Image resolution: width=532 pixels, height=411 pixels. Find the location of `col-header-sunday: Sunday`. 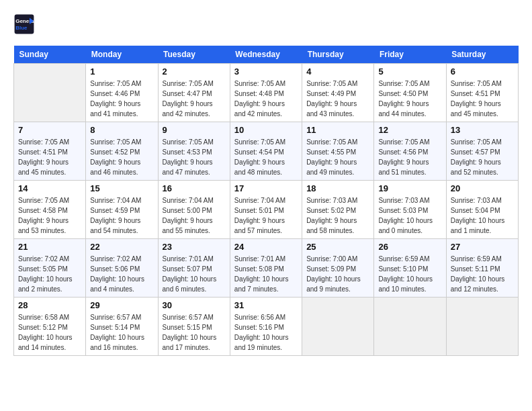

col-header-sunday: Sunday is located at coordinates (50, 55).